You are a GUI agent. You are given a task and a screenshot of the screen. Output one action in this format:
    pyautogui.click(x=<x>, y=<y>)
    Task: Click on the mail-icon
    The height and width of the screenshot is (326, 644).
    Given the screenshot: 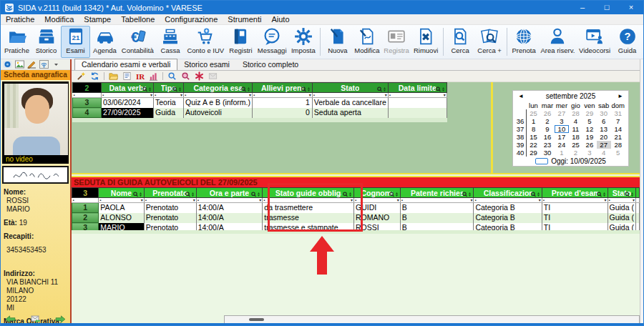 What is the action you would take?
    pyautogui.click(x=213, y=76)
    